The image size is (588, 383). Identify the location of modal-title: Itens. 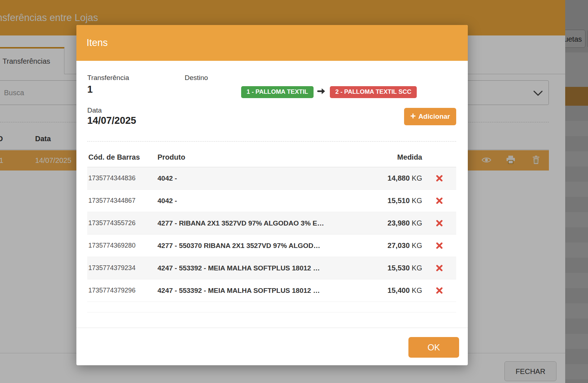
(97, 43).